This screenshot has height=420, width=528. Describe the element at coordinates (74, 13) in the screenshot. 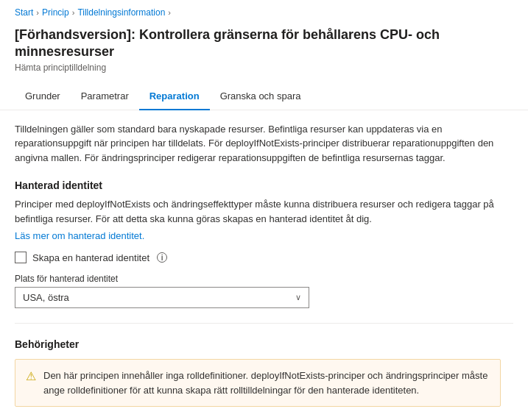

I see `breadcrumb-sep-2: ›` at that location.